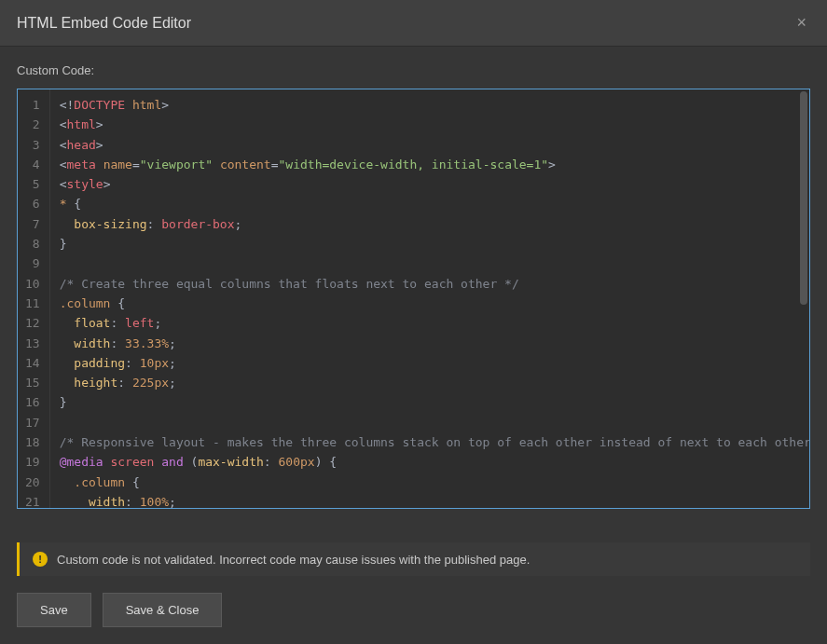  What do you see at coordinates (430, 343) in the screenshot?
I see `code-line: width: 33.33%;` at bounding box center [430, 343].